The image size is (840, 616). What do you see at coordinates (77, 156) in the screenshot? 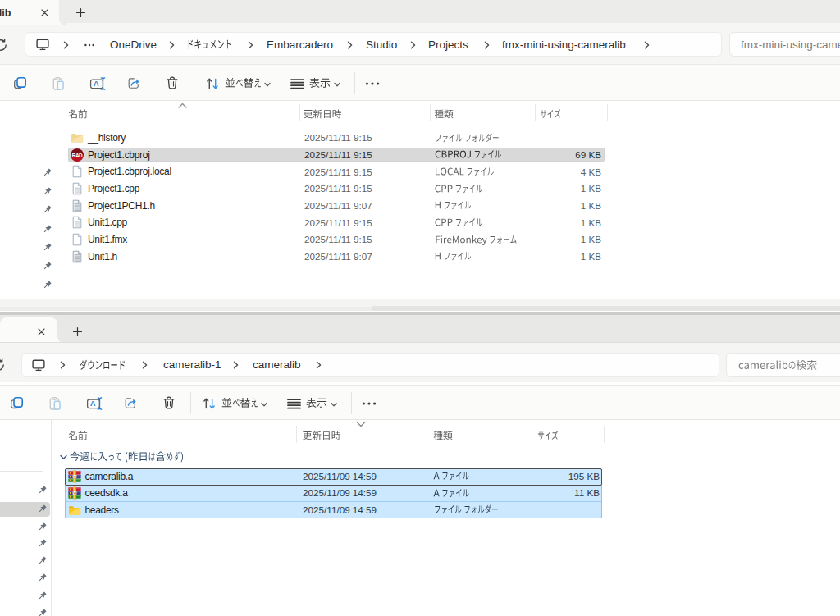
I see `svg-text: RAD` at bounding box center [77, 156].